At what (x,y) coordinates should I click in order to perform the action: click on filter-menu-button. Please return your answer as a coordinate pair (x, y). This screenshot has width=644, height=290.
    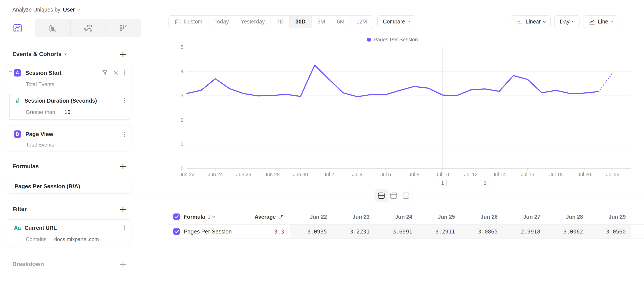
    Looking at the image, I should click on (124, 228).